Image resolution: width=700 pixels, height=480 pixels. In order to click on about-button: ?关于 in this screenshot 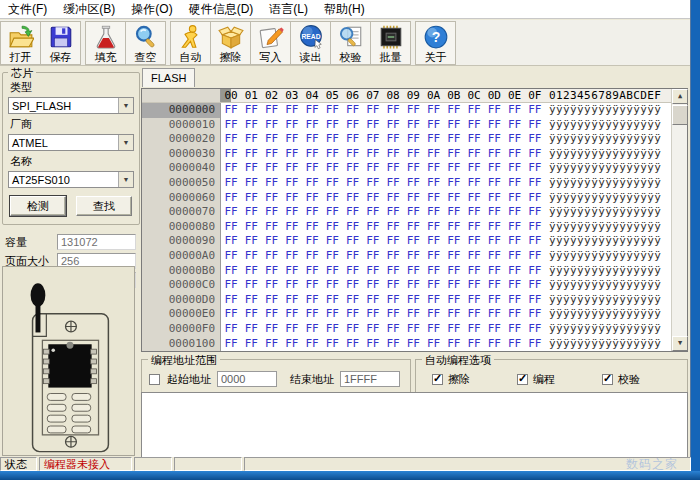, I will do `click(436, 43)`.